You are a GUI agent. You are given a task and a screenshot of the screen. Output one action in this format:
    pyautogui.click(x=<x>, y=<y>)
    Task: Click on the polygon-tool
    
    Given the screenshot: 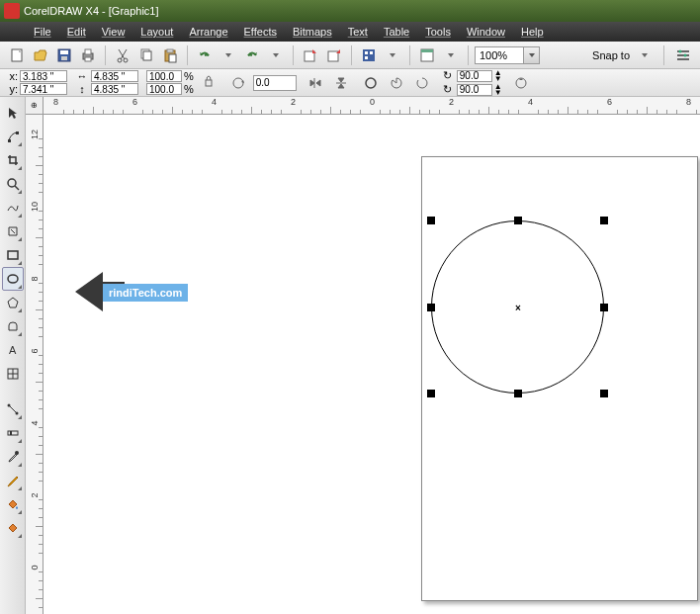 What is the action you would take?
    pyautogui.click(x=13, y=303)
    